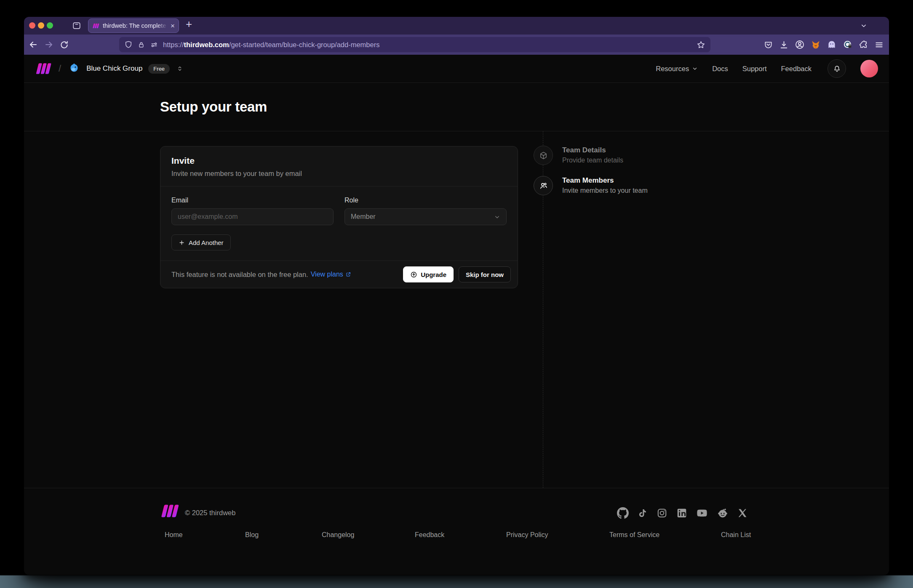  What do you see at coordinates (543, 155) in the screenshot?
I see `cube-icon` at bounding box center [543, 155].